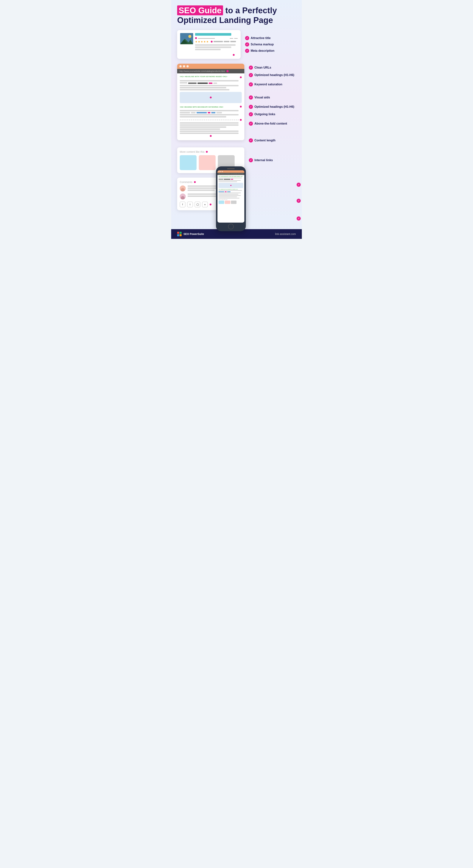  Describe the element at coordinates (274, 84) in the screenshot. I see `annotation-keyword-sat: Keyword saturation` at that location.